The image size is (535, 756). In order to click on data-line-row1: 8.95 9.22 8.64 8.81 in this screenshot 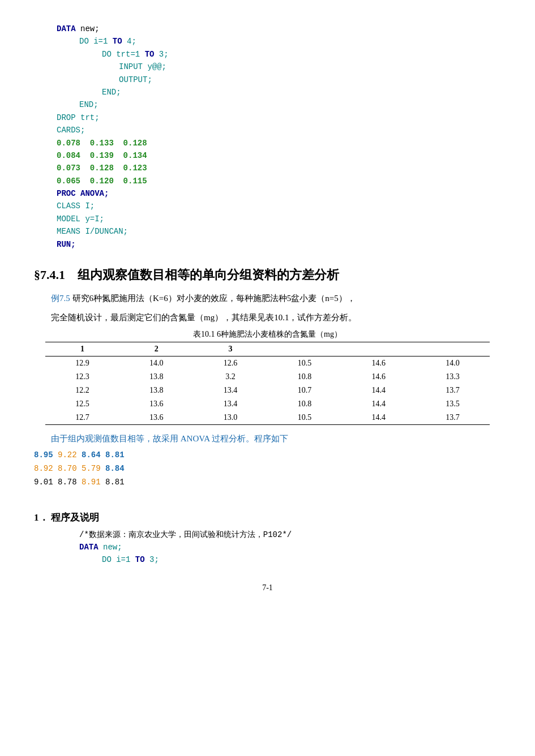, I will do `click(267, 455)`.